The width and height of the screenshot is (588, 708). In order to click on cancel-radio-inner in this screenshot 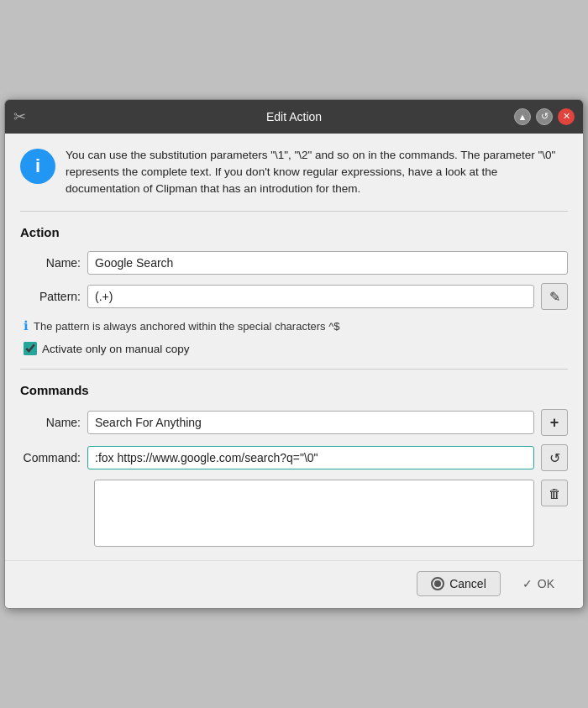, I will do `click(438, 584)`.